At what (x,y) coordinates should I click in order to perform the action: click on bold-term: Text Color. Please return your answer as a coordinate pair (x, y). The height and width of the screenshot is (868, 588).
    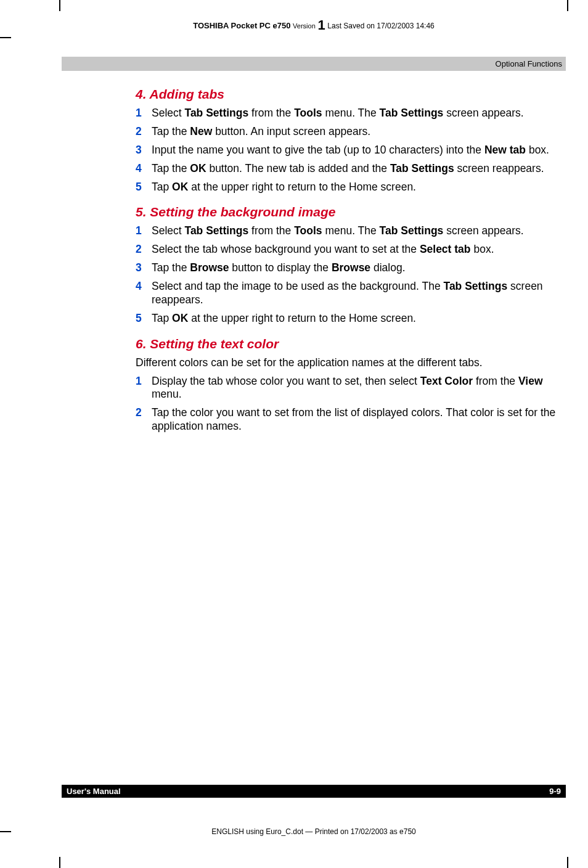
    Looking at the image, I should click on (446, 381).